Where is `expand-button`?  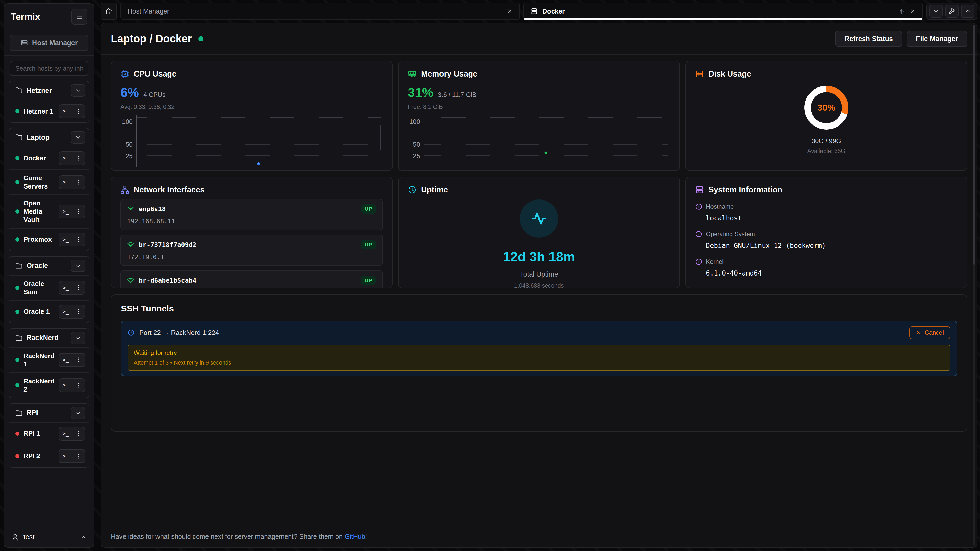
expand-button is located at coordinates (968, 11).